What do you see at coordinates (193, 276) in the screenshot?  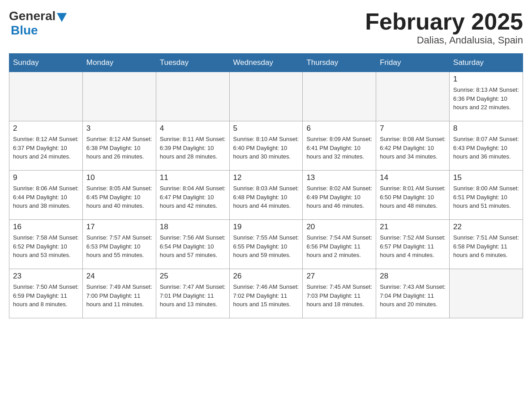 I see `day-number: 25` at bounding box center [193, 276].